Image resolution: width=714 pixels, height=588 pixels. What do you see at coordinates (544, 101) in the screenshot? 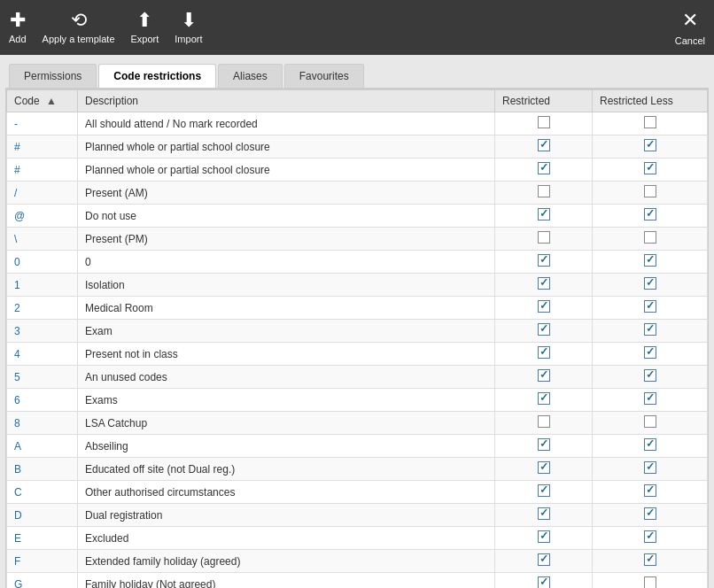
I see `col-restricted: Restricted` at bounding box center [544, 101].